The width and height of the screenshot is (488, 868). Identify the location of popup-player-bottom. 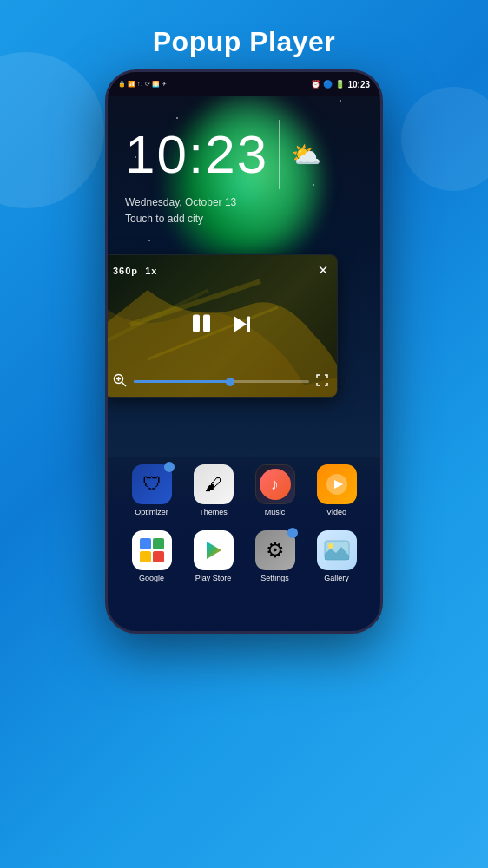
(221, 382).